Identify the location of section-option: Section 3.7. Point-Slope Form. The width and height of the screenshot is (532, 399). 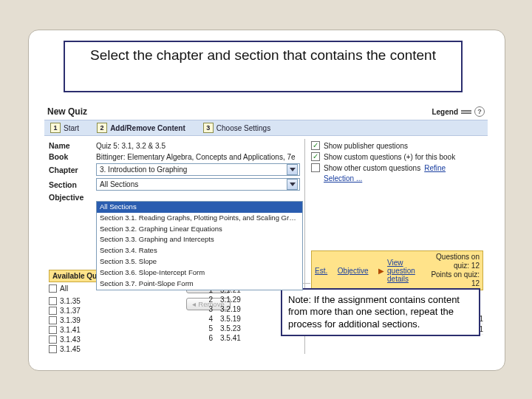
(200, 284).